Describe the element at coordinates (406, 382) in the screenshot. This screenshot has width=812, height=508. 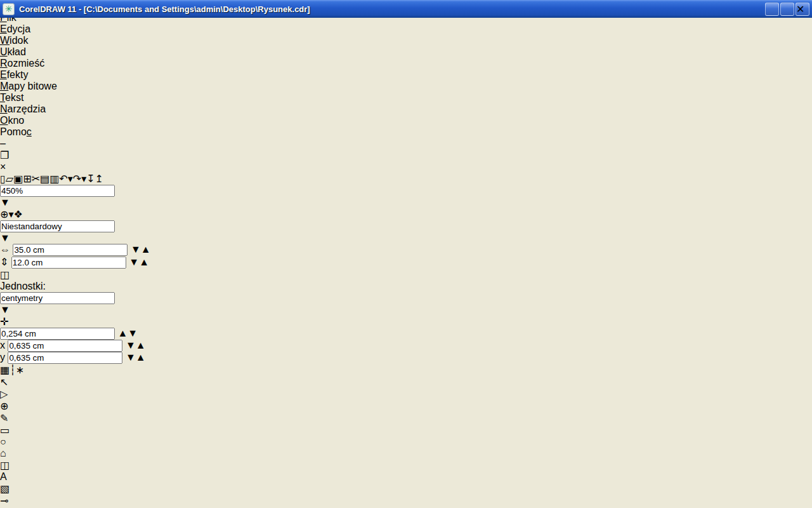
I see `pick-tool: ↖` at that location.